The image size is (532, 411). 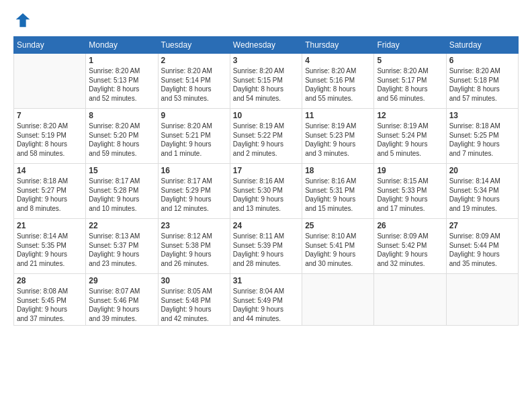 I want to click on day-number: 30, so click(x=194, y=281).